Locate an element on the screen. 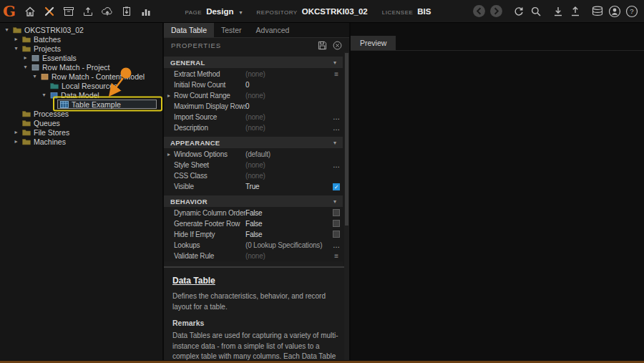  checkbox-checked: ✓ is located at coordinates (336, 187).